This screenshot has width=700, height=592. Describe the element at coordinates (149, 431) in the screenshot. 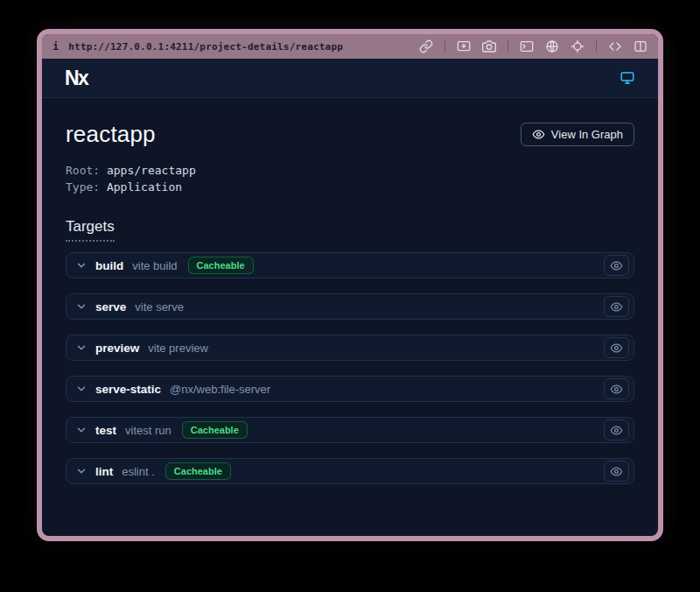

I see `target-command: vitest run` at that location.